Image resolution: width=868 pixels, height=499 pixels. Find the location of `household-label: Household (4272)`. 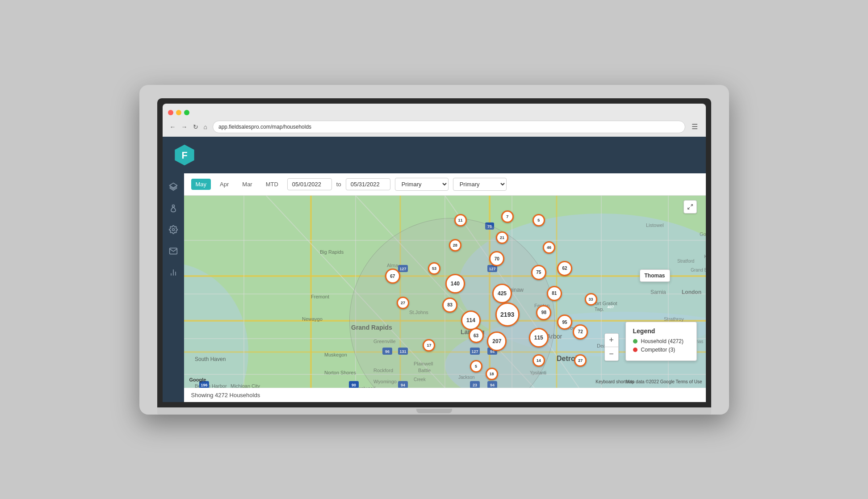

household-label: Household (4272) is located at coordinates (662, 341).